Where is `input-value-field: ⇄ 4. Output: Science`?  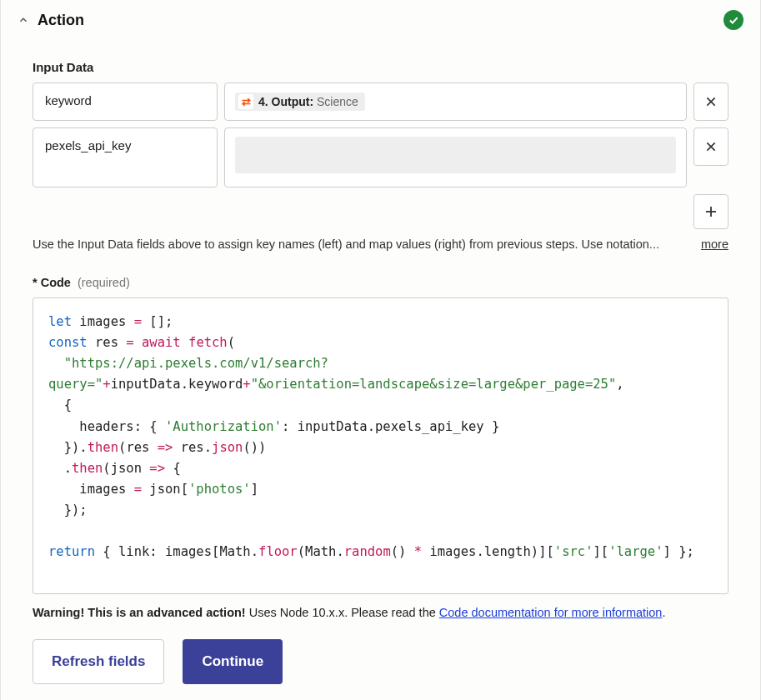
input-value-field: ⇄ 4. Output: Science is located at coordinates (455, 102).